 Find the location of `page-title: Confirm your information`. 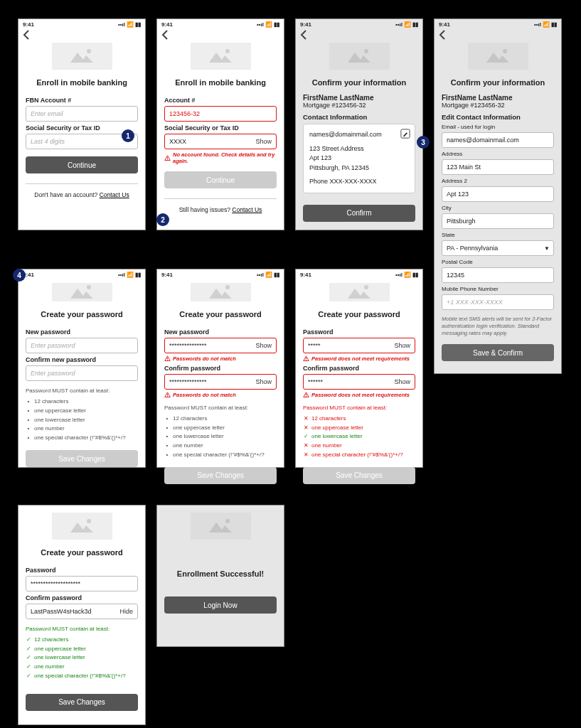

page-title: Confirm your information is located at coordinates (498, 82).